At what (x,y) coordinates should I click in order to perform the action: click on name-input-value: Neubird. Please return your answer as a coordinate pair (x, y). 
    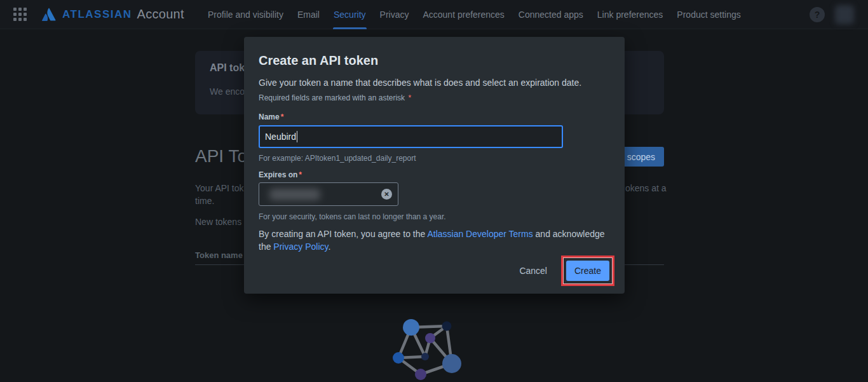
    Looking at the image, I should click on (281, 137).